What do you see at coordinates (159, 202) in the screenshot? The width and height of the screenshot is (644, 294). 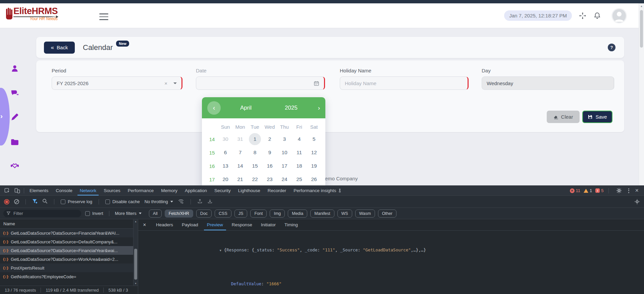 I see `throttling-select: No throttling` at bounding box center [159, 202].